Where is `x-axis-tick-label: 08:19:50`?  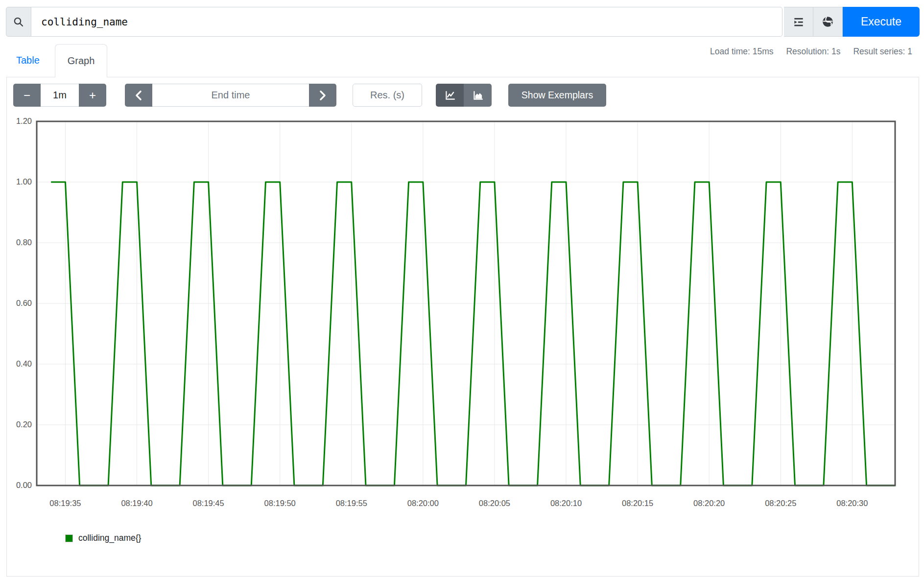 x-axis-tick-label: 08:19:50 is located at coordinates (280, 503).